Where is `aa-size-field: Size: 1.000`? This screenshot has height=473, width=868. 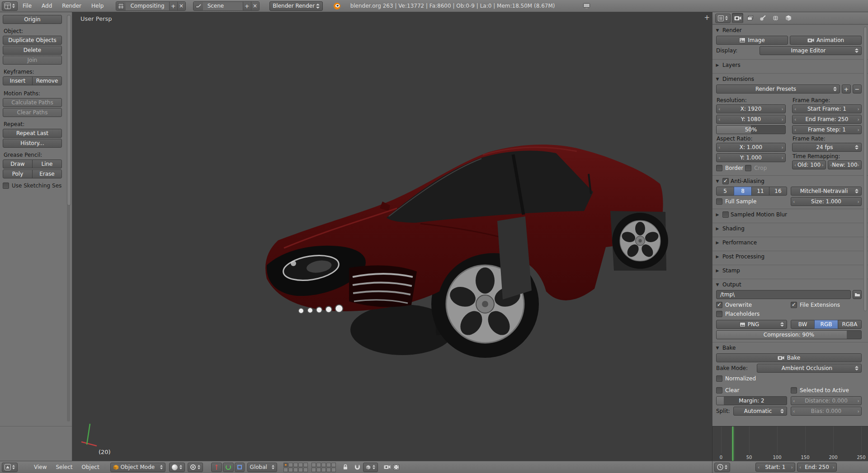
aa-size-field: Size: 1.000 is located at coordinates (826, 201).